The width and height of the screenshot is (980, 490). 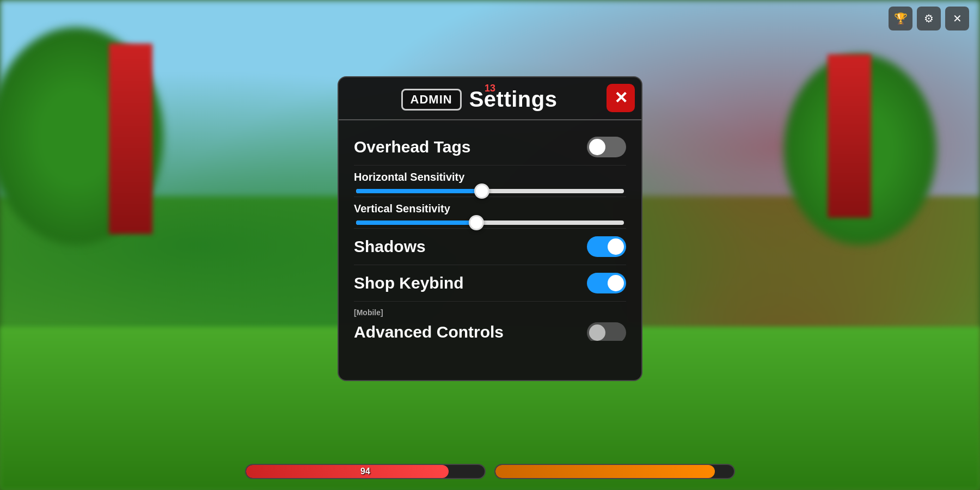 What do you see at coordinates (490, 235) in the screenshot?
I see `settings-content: Overhead Tags Horizontal Sensitivity Ver…` at bounding box center [490, 235].